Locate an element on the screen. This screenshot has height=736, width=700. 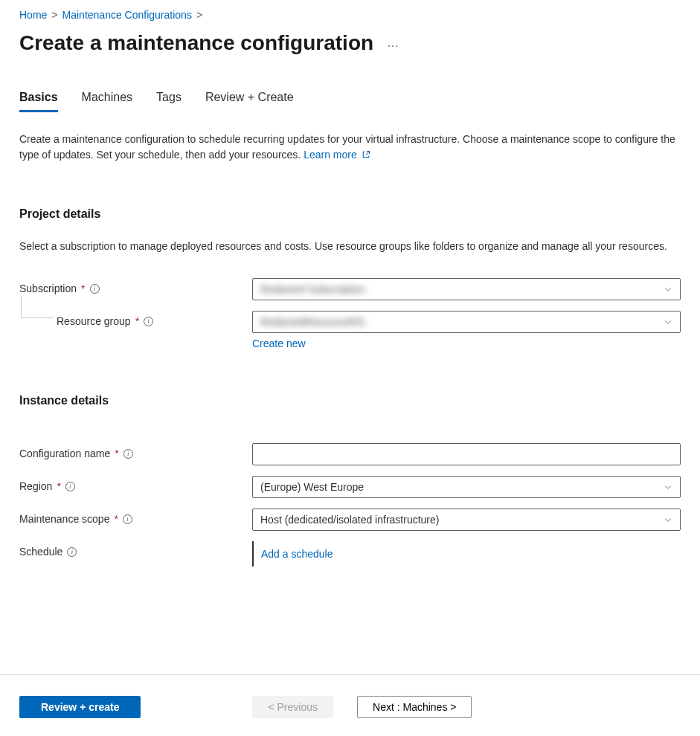
breadcrumb-home: Home is located at coordinates (33, 15).